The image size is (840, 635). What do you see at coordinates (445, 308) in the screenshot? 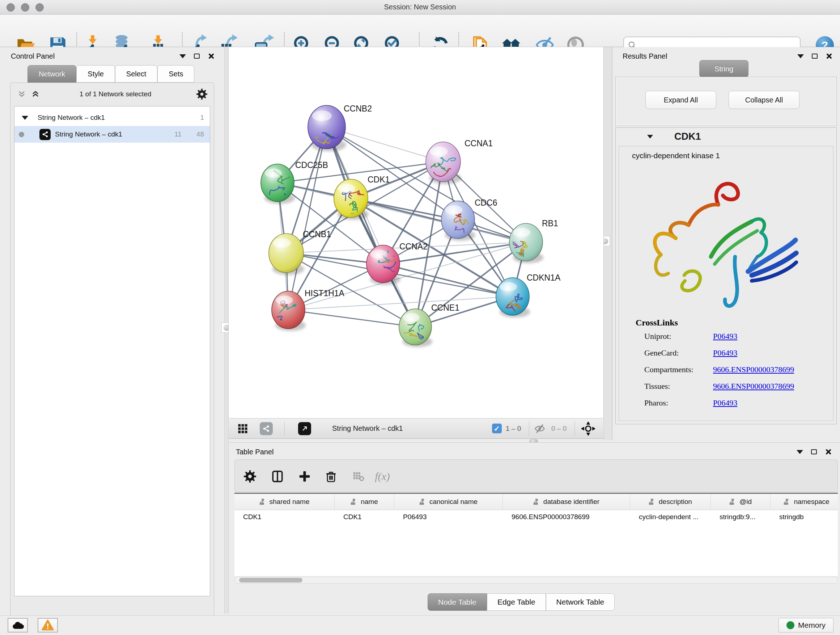
I see `node-label-CCNE1: CCNE1` at bounding box center [445, 308].